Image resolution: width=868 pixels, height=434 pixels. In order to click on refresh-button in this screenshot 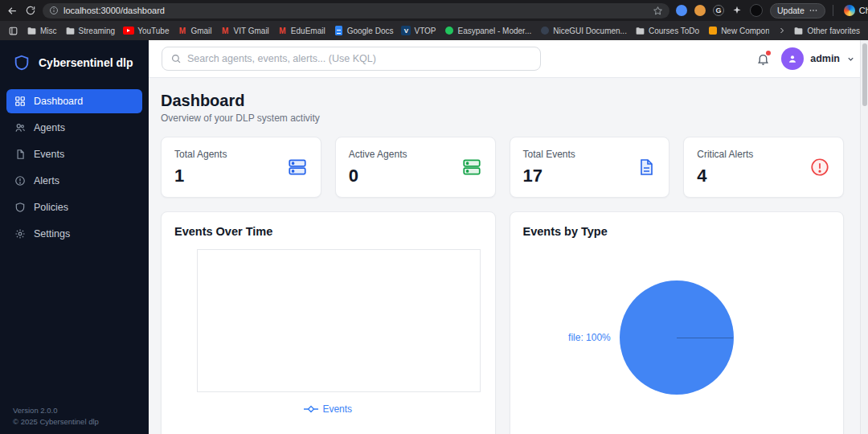, I will do `click(31, 10)`.